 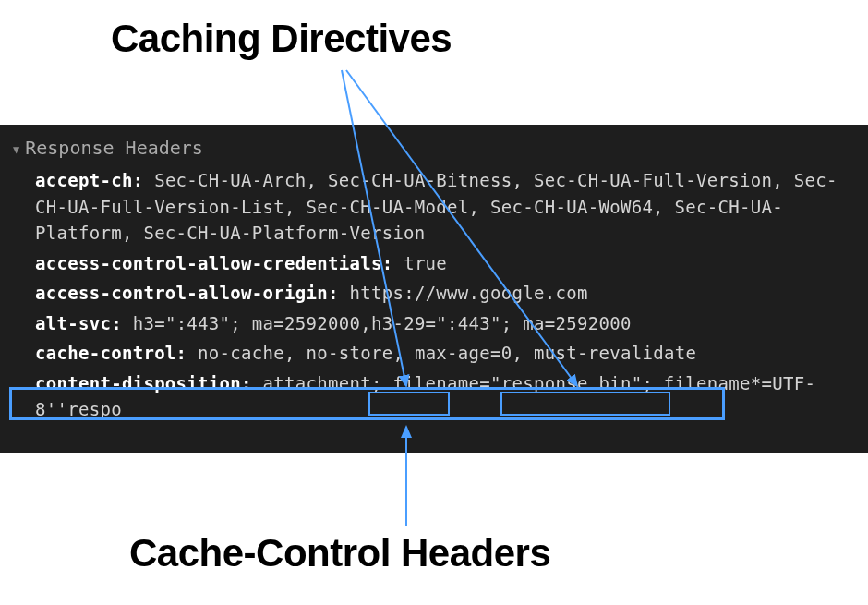 What do you see at coordinates (187, 293) in the screenshot?
I see `header-name: access-control-allow-origin:` at bounding box center [187, 293].